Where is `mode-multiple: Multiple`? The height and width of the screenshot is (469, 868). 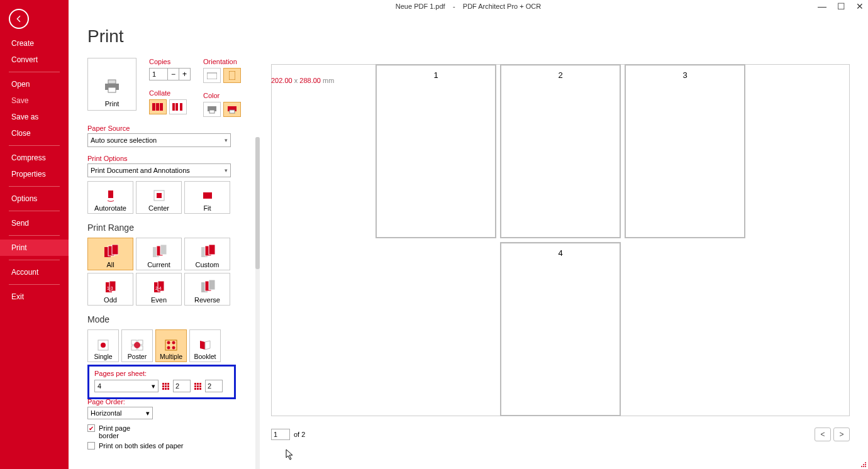
mode-multiple: Multiple is located at coordinates (171, 346).